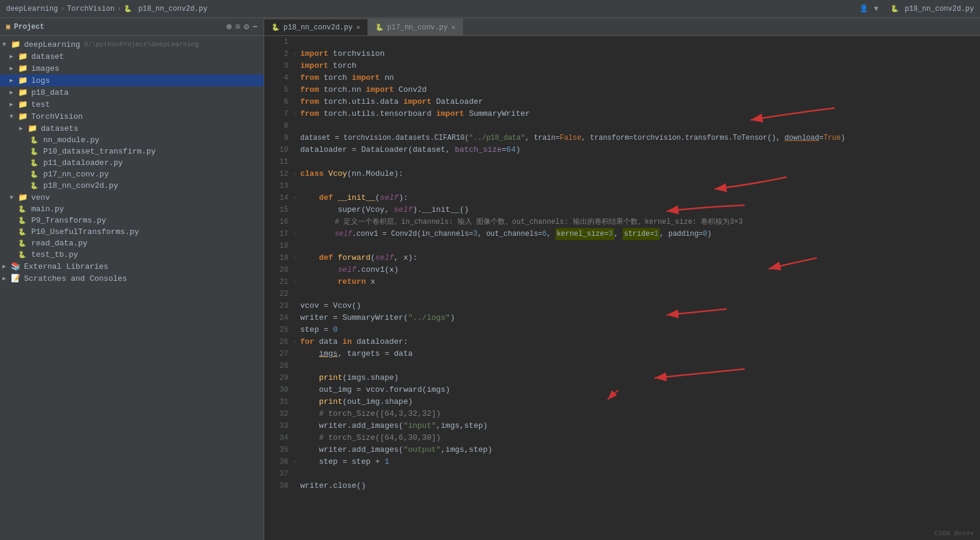 The width and height of the screenshot is (980, 540). I want to click on sidebar-item-main: ▶ 🐍 main.py, so click(132, 209).